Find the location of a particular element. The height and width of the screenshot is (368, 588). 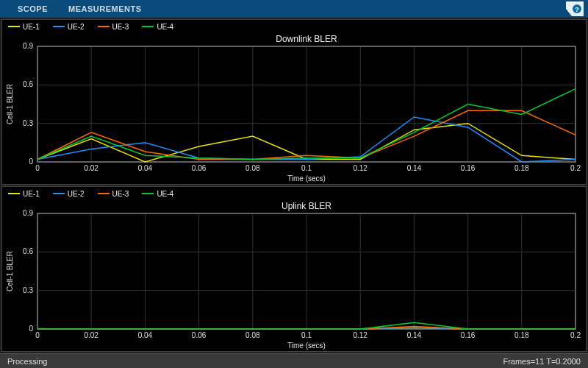

tab-scope: SCOPE is located at coordinates (32, 9).